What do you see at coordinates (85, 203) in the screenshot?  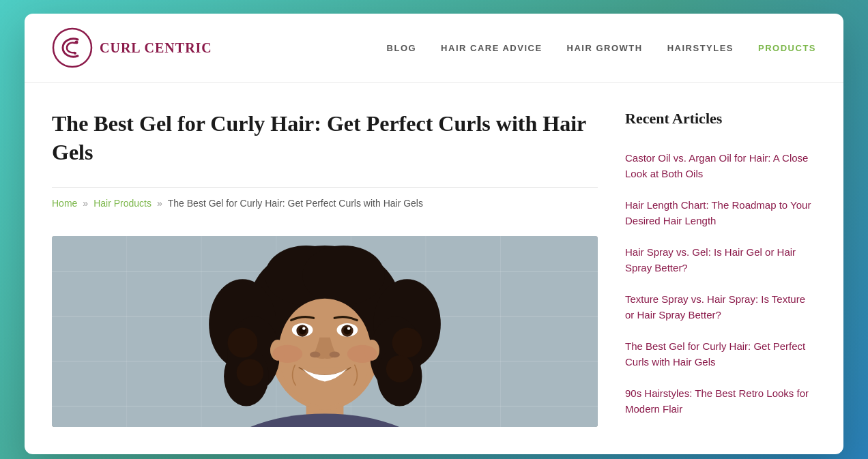 I see `breadcrumb-sep1: »` at bounding box center [85, 203].